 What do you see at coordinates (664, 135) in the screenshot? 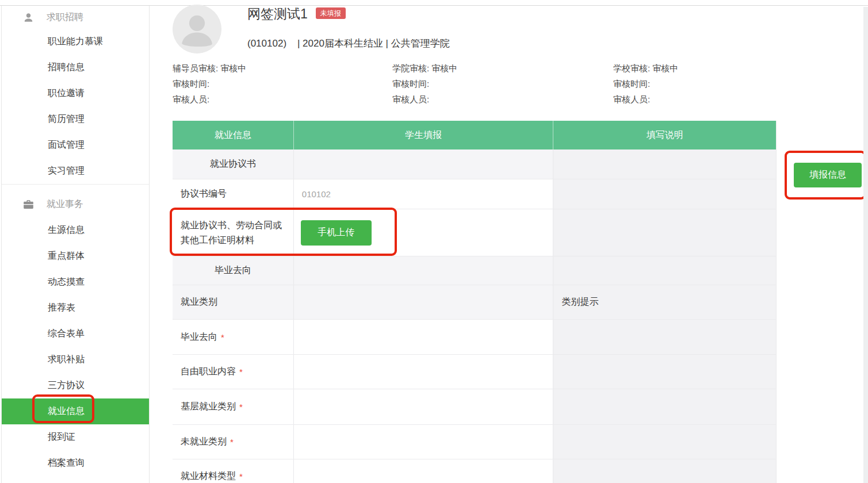
I see `column-header-fill-instructions: 填写说明` at bounding box center [664, 135].